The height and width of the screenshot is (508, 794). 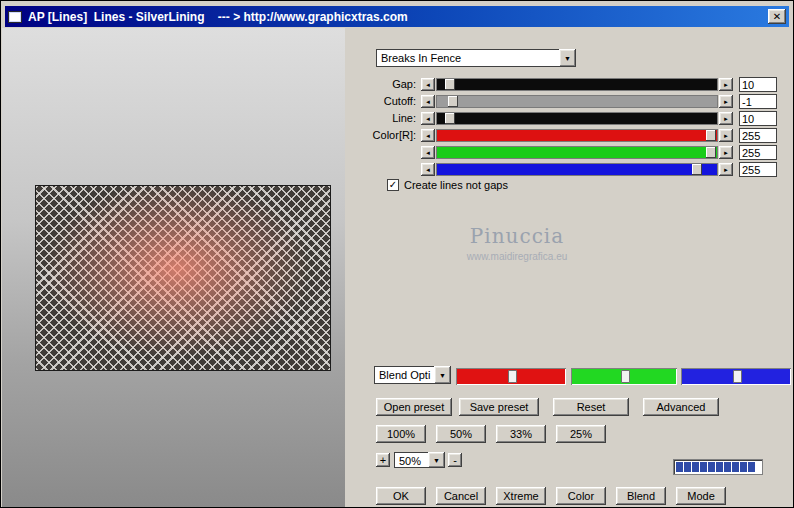 I want to click on create-lines-checkbox: ✓, so click(x=393, y=185).